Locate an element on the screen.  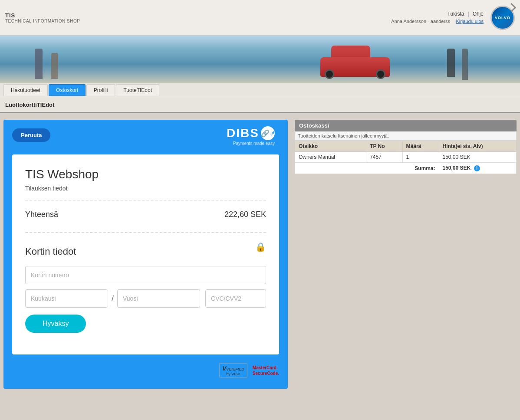
col-tp-no: TP No is located at coordinates (385, 147).